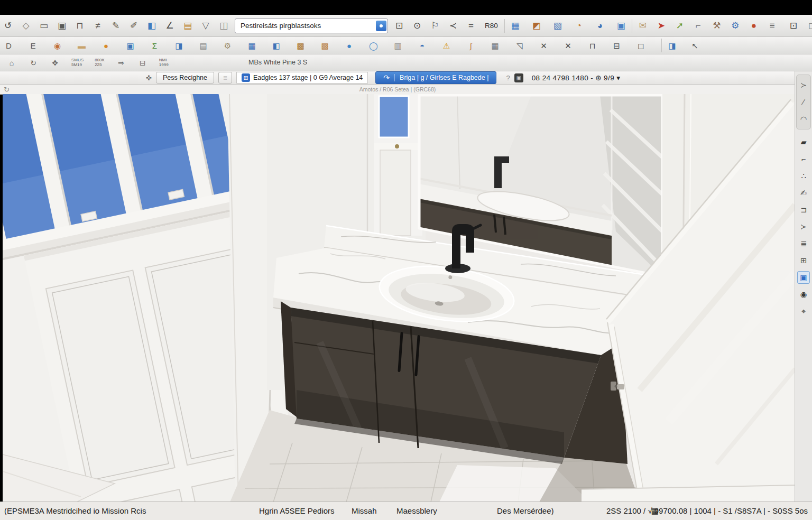 Image resolution: width=812 pixels, height=520 pixels. What do you see at coordinates (558, 26) in the screenshot?
I see `archive-icon: ▧` at bounding box center [558, 26].